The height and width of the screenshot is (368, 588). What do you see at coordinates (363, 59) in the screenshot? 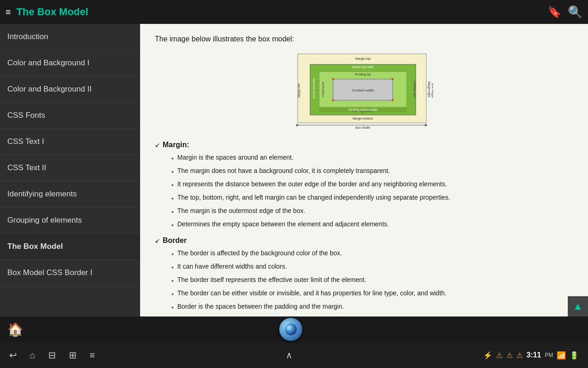
I see `svg-text: Margin-top` at bounding box center [363, 59].